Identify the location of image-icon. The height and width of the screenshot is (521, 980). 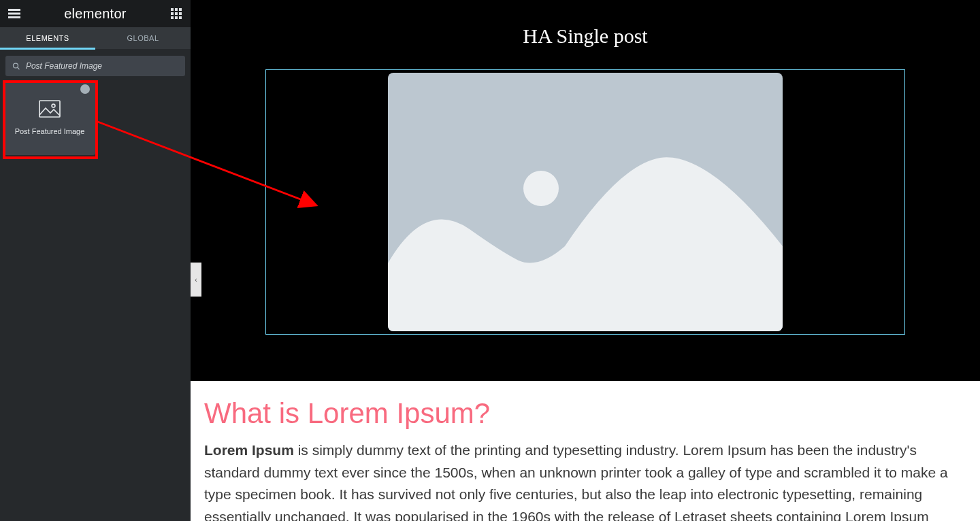
(50, 109).